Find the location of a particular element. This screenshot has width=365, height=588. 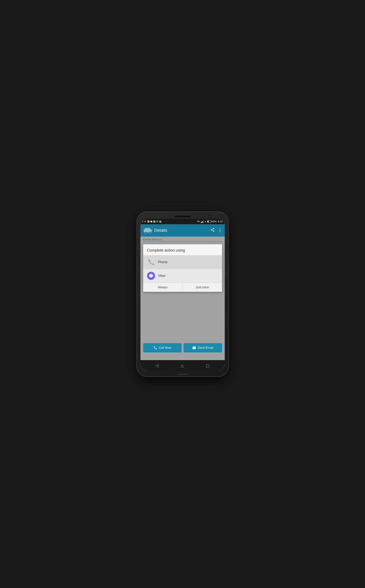

h-signal-icon: H+ is located at coordinates (199, 221).